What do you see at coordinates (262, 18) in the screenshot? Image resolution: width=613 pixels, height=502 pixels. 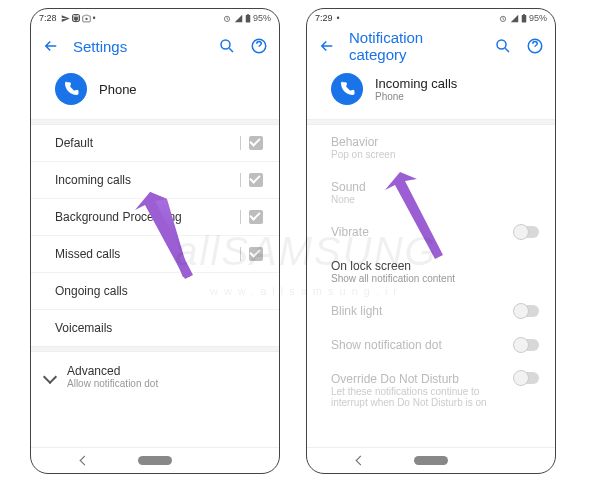 I see `battery-pct: 95%` at bounding box center [262, 18].